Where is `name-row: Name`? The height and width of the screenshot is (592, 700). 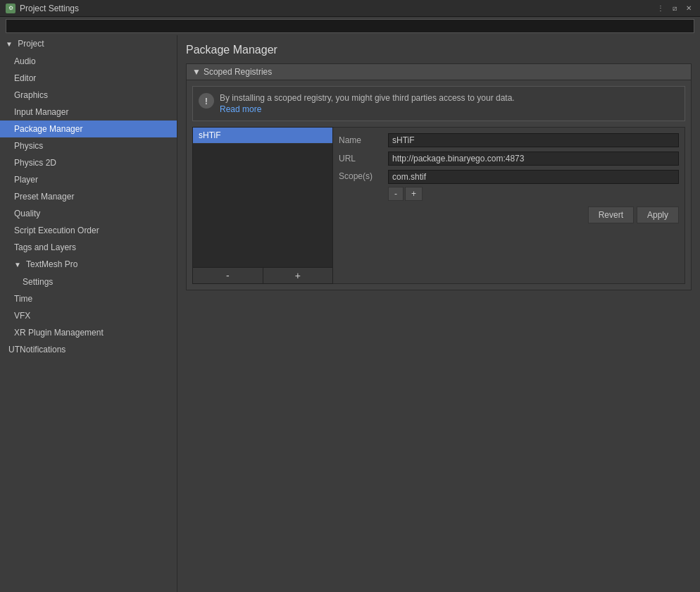 name-row: Name is located at coordinates (508, 140).